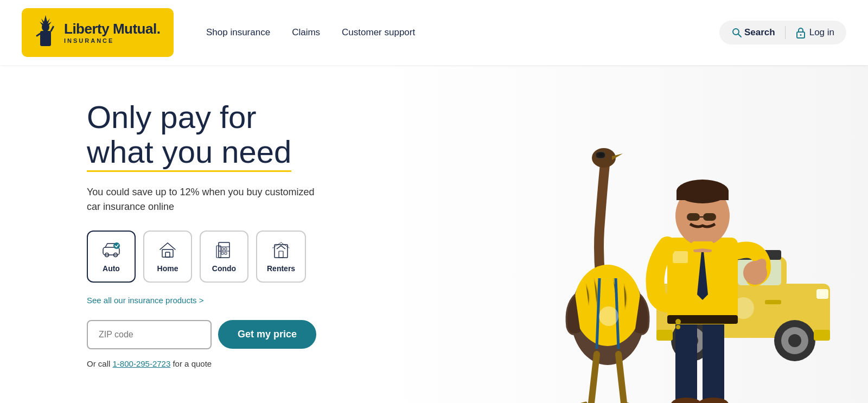 The height and width of the screenshot is (403, 868). Describe the element at coordinates (112, 41) in the screenshot. I see `logo-sub: INSURANCE` at that location.